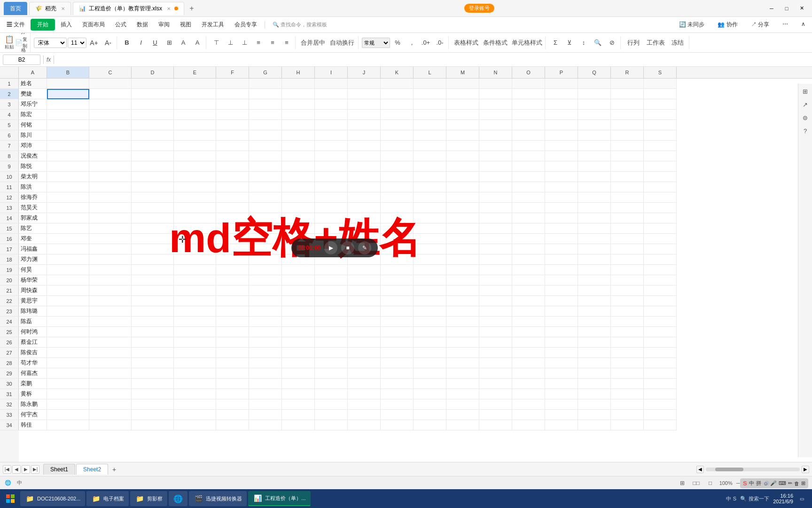 The image size is (812, 508). Describe the element at coordinates (331, 208) in the screenshot. I see `cell-I13` at that location.